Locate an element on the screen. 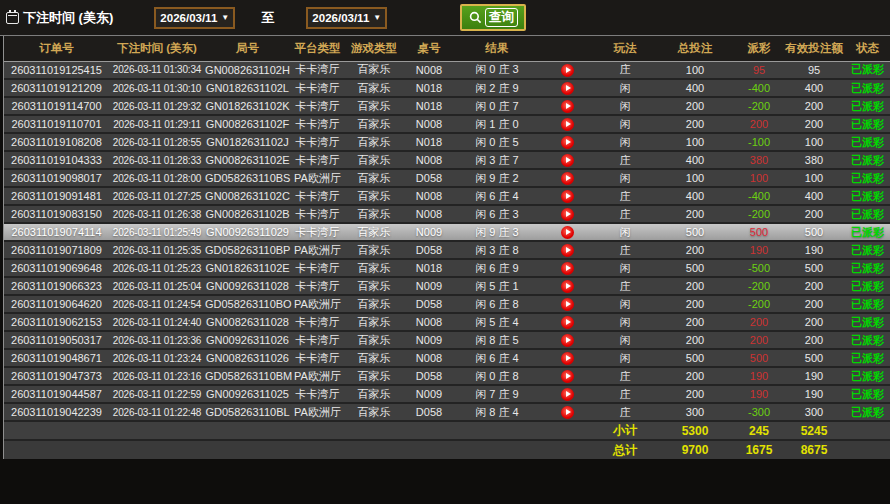 This screenshot has height=504, width=890. cell-result: 闲 9 庄 2 is located at coordinates (497, 178).